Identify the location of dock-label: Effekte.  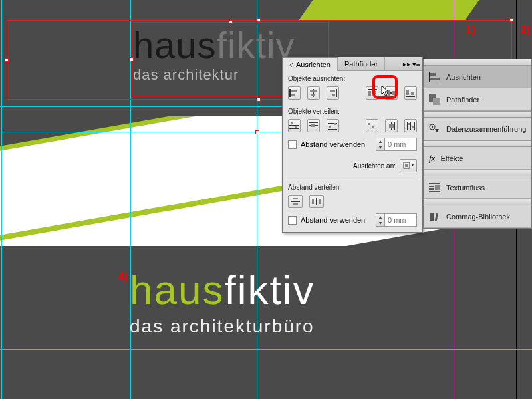
(452, 158).